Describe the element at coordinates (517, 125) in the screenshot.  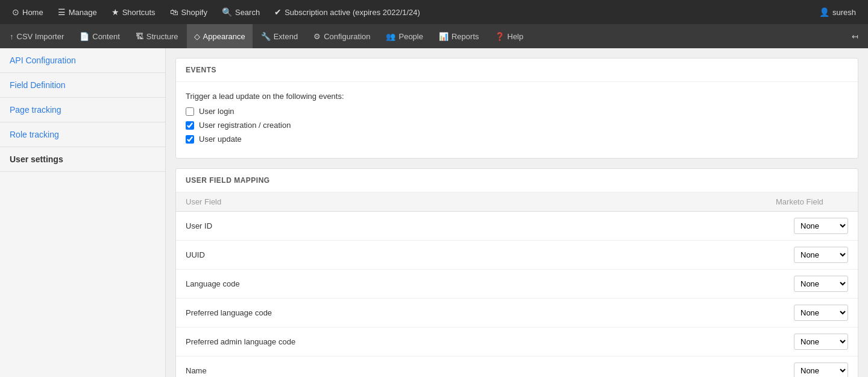
I see `checkbox-user-registration: User registration / creation` at that location.